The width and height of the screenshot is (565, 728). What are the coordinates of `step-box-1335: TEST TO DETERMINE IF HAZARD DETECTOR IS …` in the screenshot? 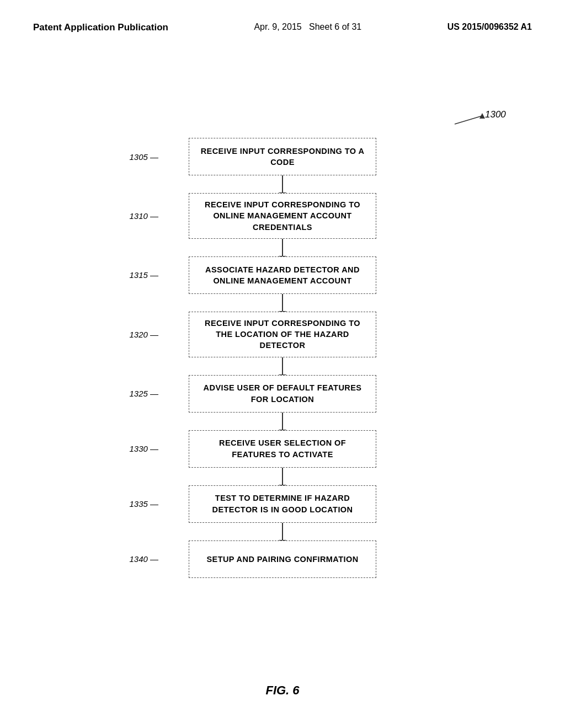 It's located at (282, 504).